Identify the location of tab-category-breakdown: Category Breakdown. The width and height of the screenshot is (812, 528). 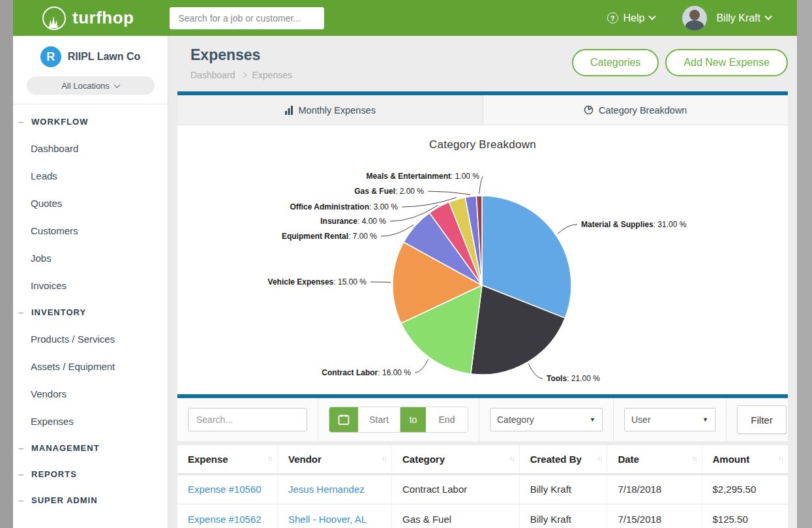
(635, 110).